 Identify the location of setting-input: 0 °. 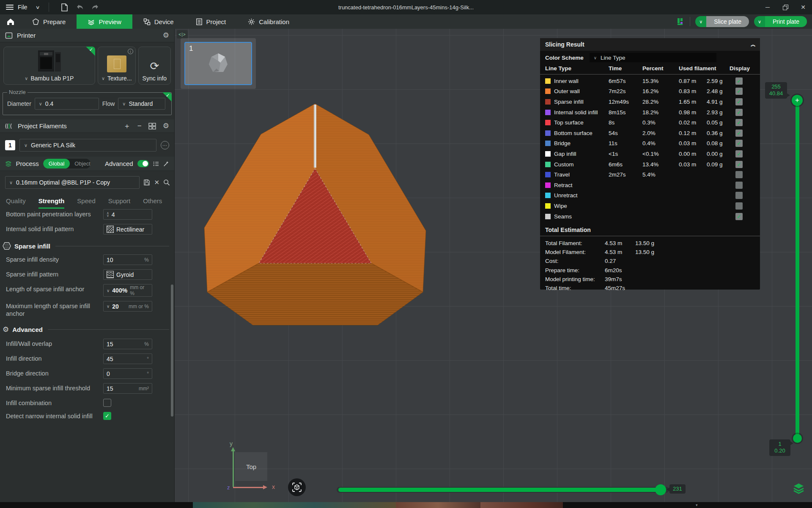
(128, 373).